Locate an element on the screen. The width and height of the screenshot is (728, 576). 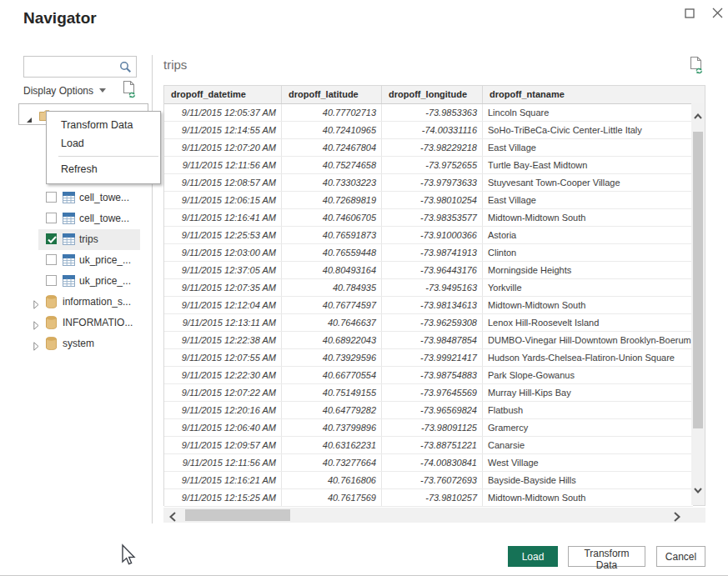
sidebar-item-label: trips is located at coordinates (88, 239).